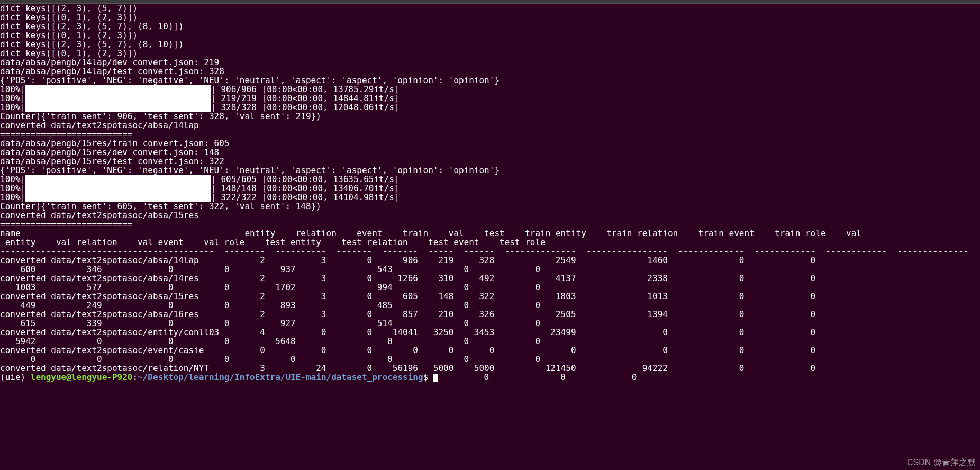  What do you see at coordinates (490, 242) in the screenshot?
I see `terminal-line: entity val relation val event val role t…` at bounding box center [490, 242].